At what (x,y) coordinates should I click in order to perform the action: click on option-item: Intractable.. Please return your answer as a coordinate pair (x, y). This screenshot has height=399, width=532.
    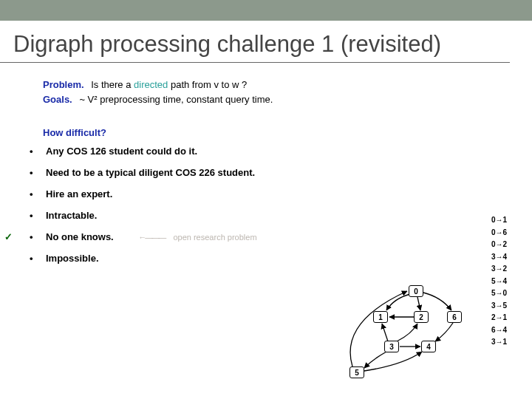
    Looking at the image, I should click on (283, 216).